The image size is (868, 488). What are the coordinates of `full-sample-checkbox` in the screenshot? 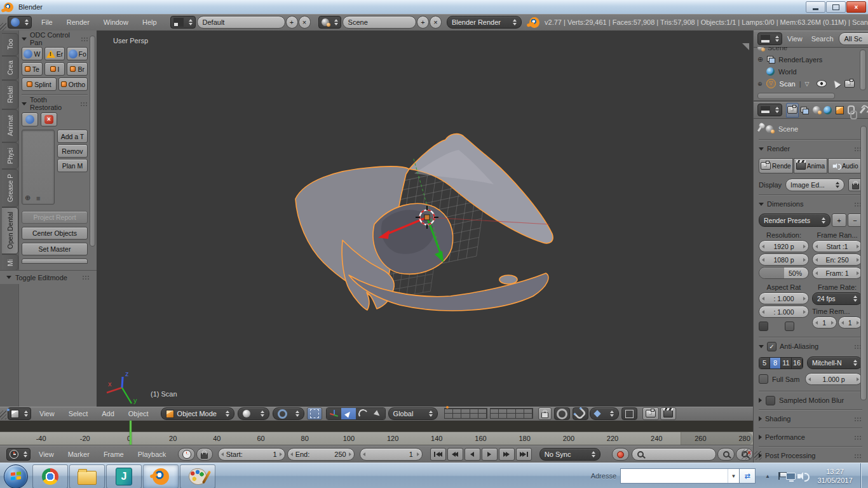 It's located at (764, 379).